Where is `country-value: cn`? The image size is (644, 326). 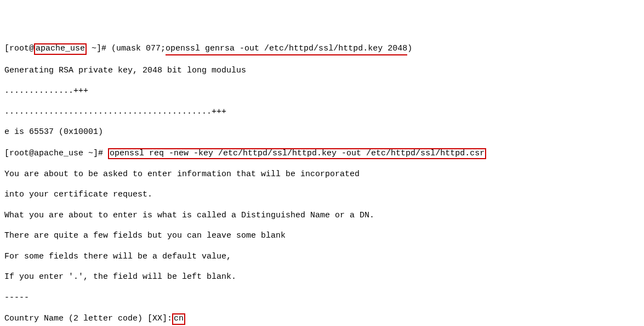 country-value: cn is located at coordinates (179, 319).